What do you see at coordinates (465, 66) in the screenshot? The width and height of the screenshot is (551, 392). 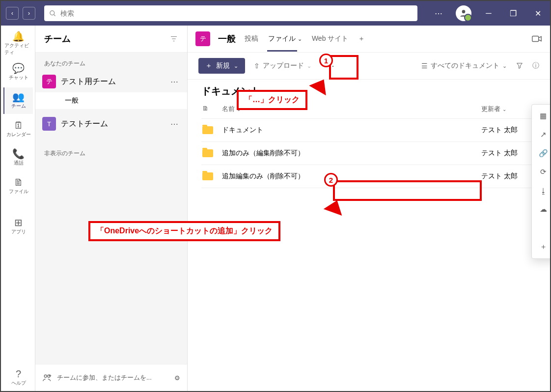 I see `view-label: すべてのドキュメント` at bounding box center [465, 66].